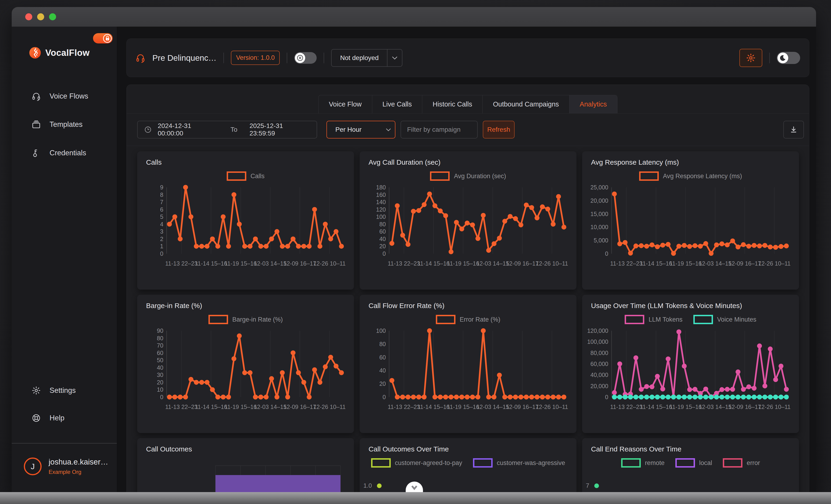  I want to click on sidebar-item-label: Help, so click(57, 418).